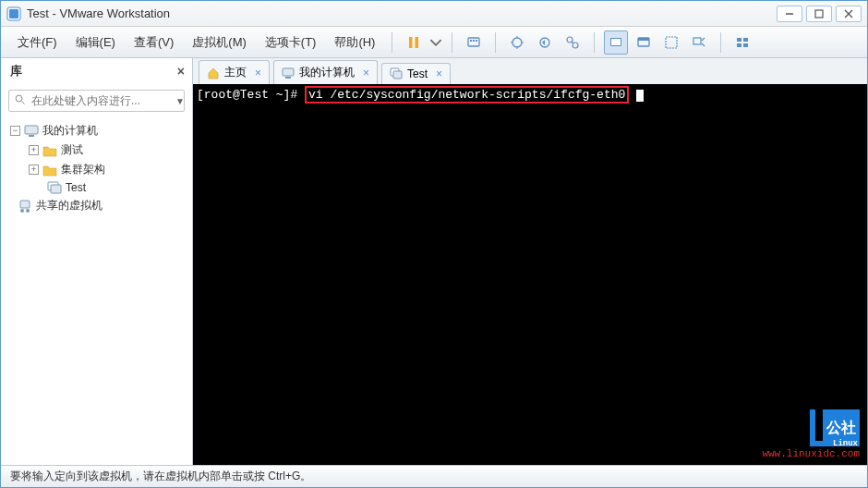  Describe the element at coordinates (83, 170) in the screenshot. I see `tree-label: 集群架构` at that location.